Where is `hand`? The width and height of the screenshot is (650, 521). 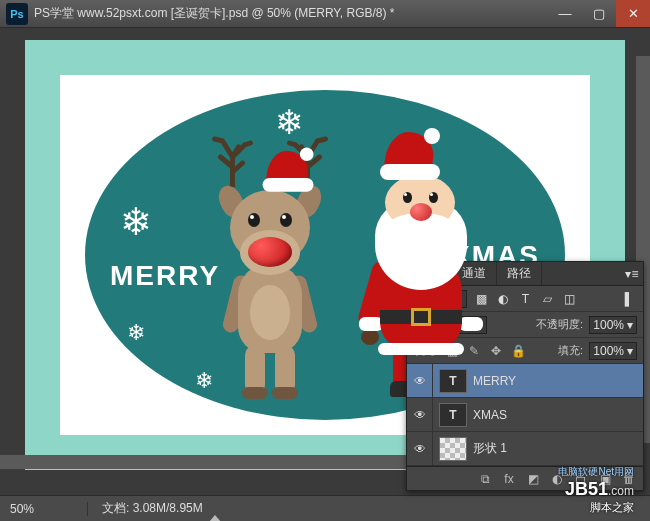
hand is located at coordinates (370, 337).